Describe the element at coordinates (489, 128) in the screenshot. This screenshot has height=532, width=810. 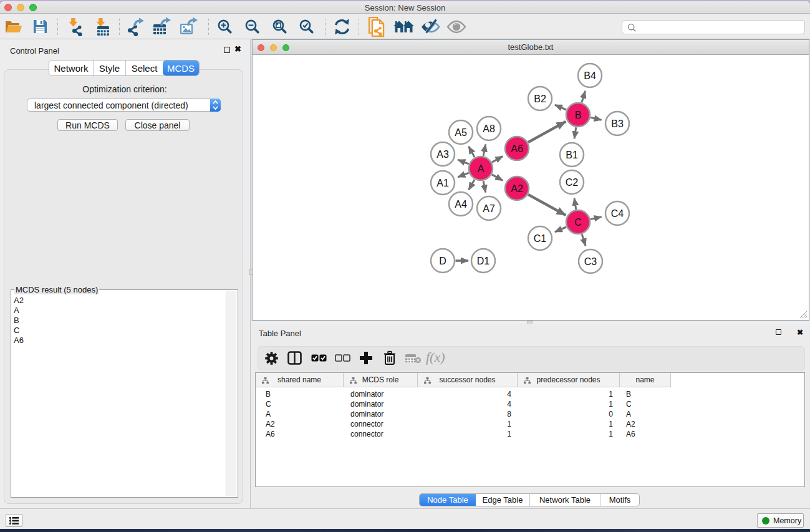
I see `svg-text: A8` at that location.